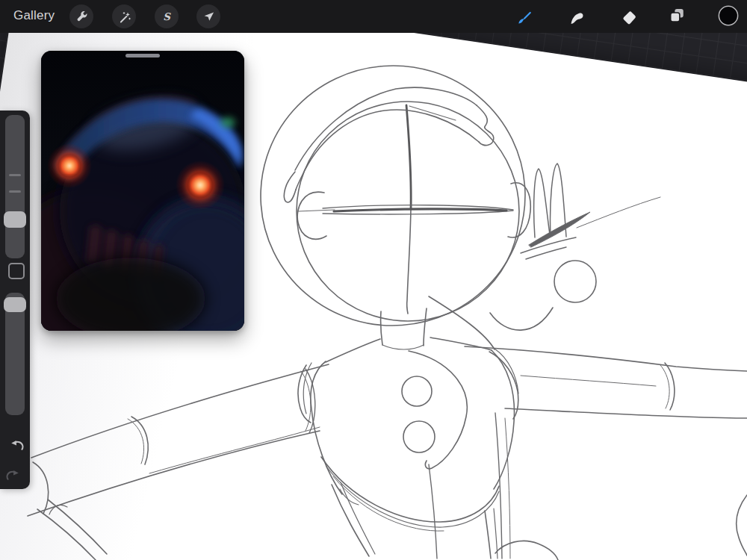 The height and width of the screenshot is (560, 747). What do you see at coordinates (16, 271) in the screenshot?
I see `modify-button` at bounding box center [16, 271].